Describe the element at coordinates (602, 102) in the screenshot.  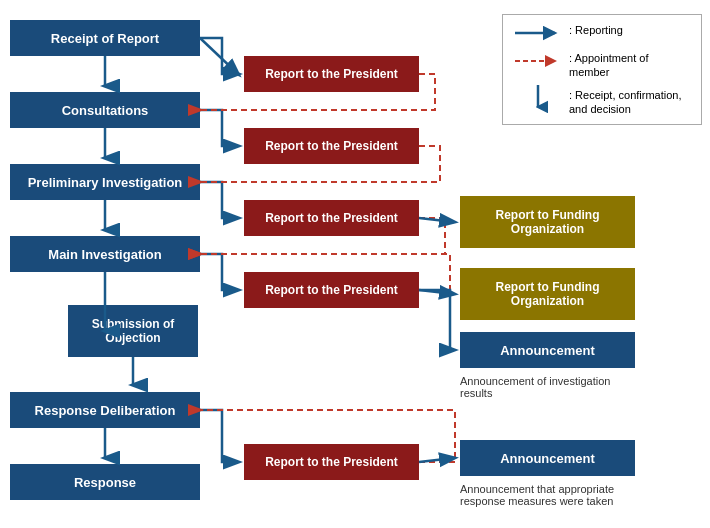
I see `legend-receipt: : Receipt, confirmation, and decision` at that location.